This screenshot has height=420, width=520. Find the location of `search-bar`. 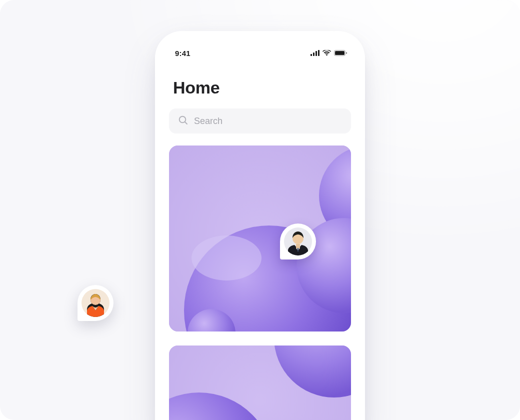

search-bar is located at coordinates (260, 121).